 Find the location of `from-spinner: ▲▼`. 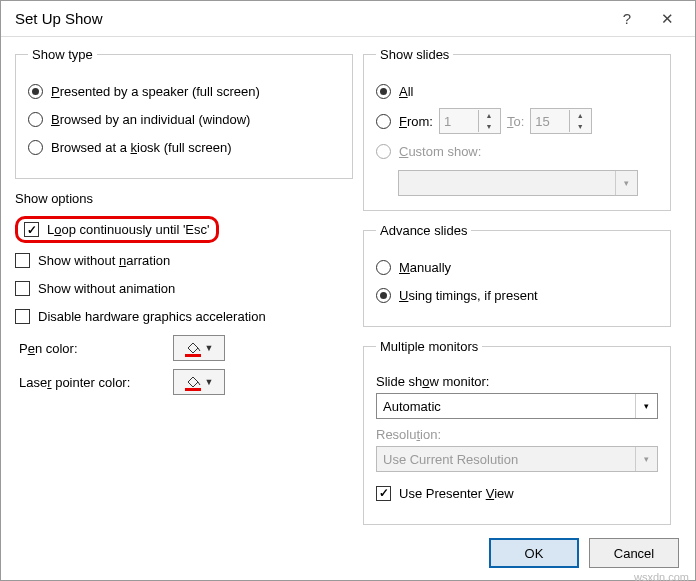

from-spinner: ▲▼ is located at coordinates (470, 121).